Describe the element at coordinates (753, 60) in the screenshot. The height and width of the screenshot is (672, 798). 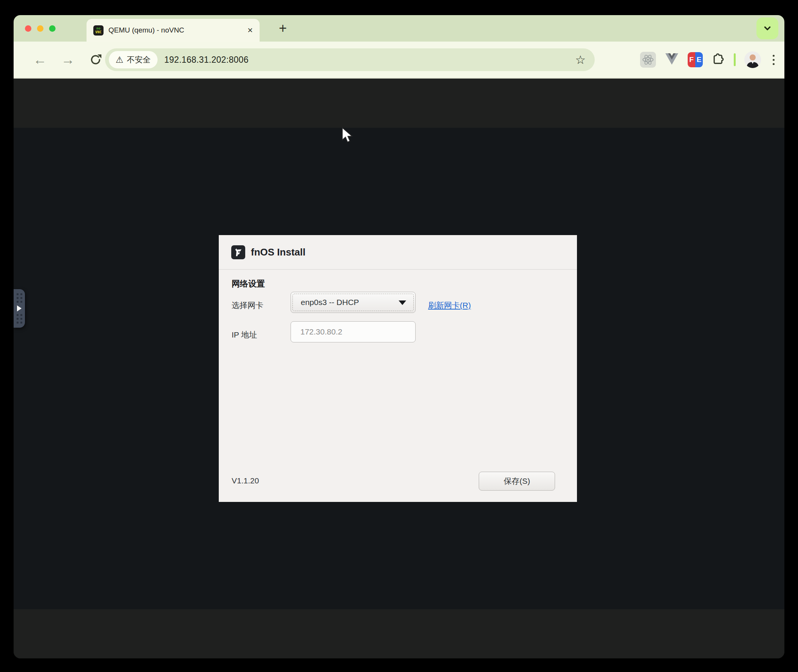
I see `avatar-photo` at that location.